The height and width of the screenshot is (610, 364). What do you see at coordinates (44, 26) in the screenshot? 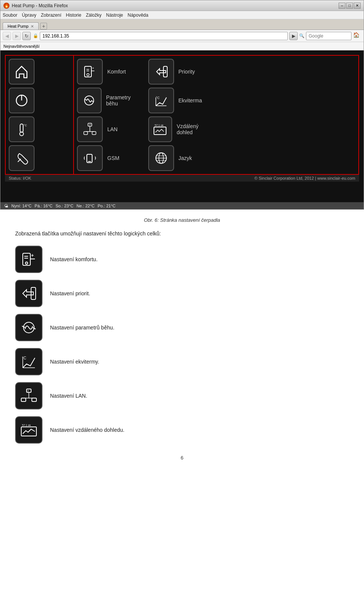
I see `new-tab-button: +` at bounding box center [44, 26].